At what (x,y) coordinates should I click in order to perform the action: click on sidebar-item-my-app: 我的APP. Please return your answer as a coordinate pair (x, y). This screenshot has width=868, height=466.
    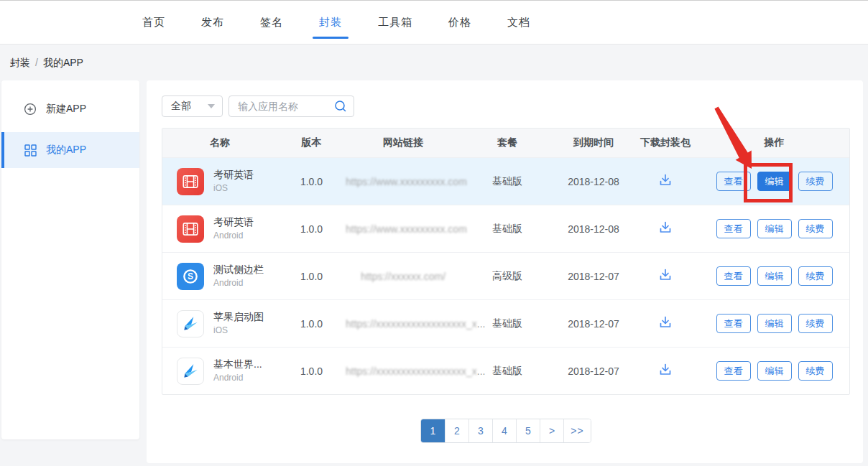
    Looking at the image, I should click on (70, 150).